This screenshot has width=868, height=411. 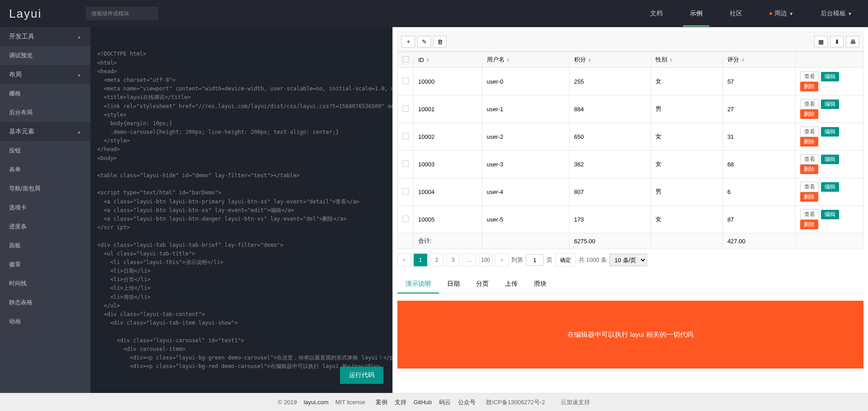 I want to click on sidebar-item: 调试预览, so click(x=45, y=56).